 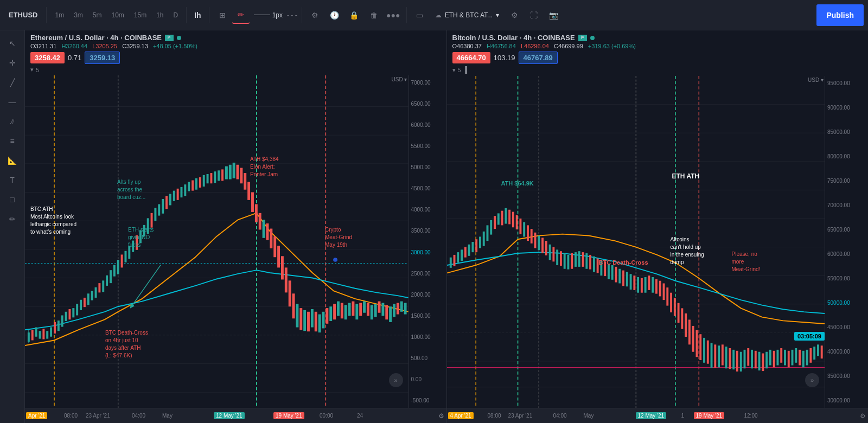 I want to click on pen-icon: ✏, so click(x=241, y=15).